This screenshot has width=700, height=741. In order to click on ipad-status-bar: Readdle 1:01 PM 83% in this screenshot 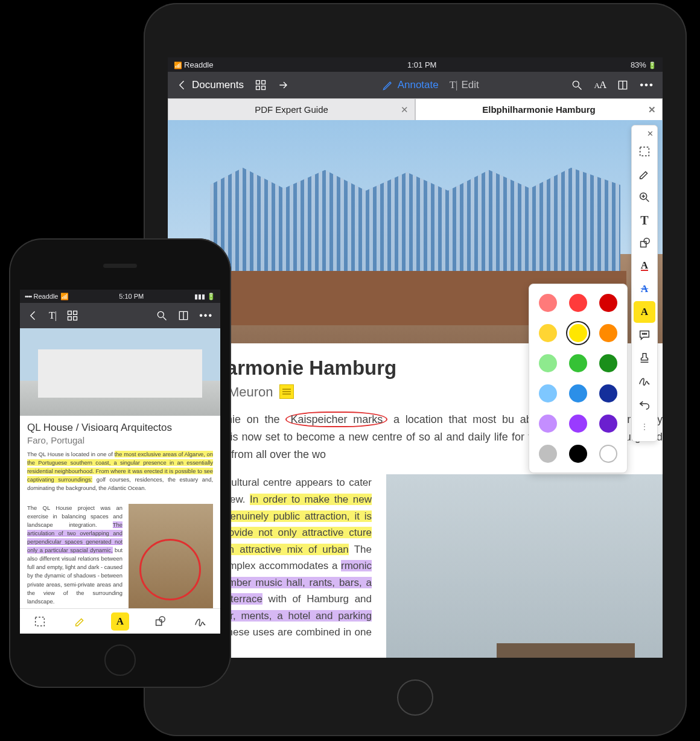, I will do `click(415, 65)`.